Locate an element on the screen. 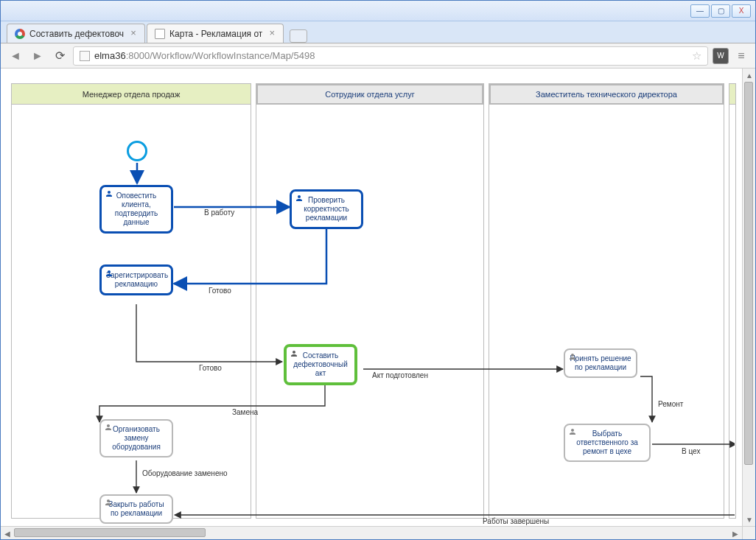  edge-label-repair: Ремонт is located at coordinates (671, 404).